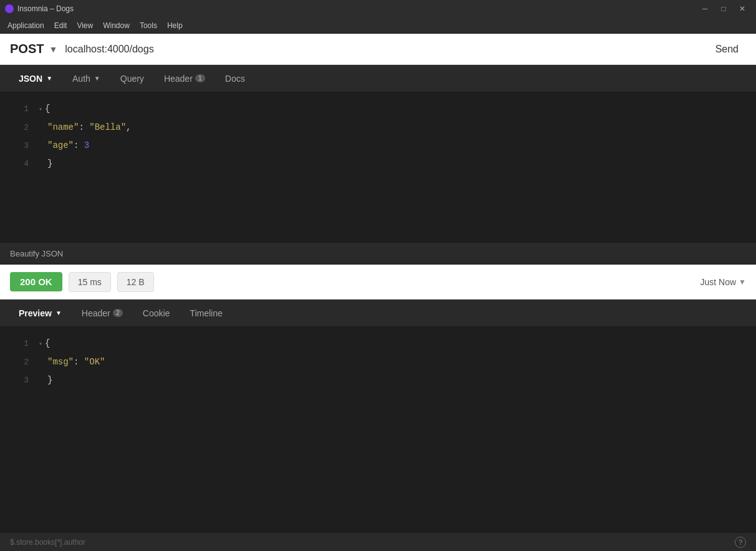 This screenshot has width=756, height=551. What do you see at coordinates (185, 79) in the screenshot?
I see `tab-header: Header 1` at bounding box center [185, 79].